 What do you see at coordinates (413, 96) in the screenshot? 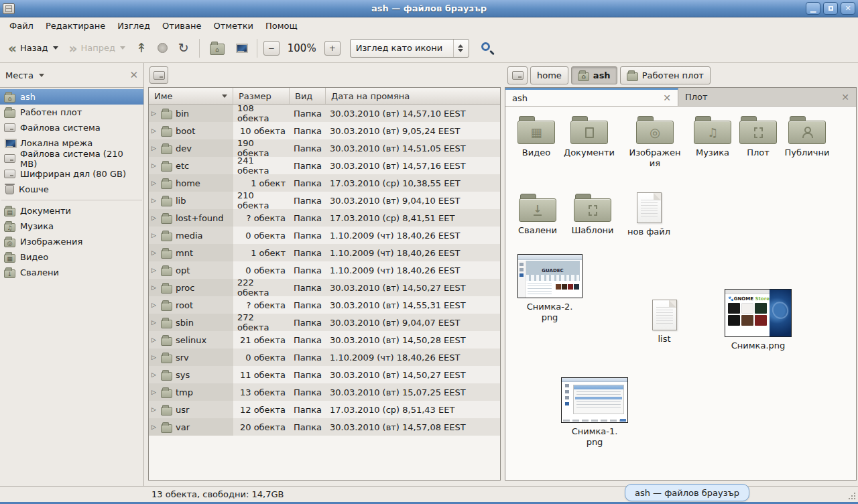
I see `column-header-date: Дата на промяна` at bounding box center [413, 96].